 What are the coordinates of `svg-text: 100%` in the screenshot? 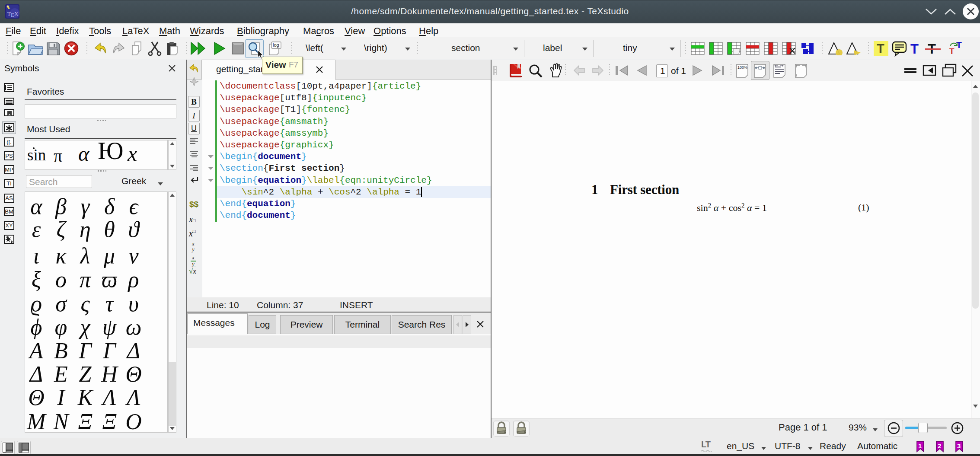 It's located at (743, 67).